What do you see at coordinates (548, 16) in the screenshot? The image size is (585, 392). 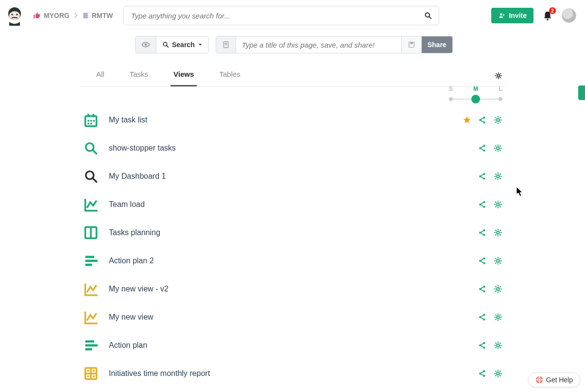 I see `notifications-button: 2` at bounding box center [548, 16].